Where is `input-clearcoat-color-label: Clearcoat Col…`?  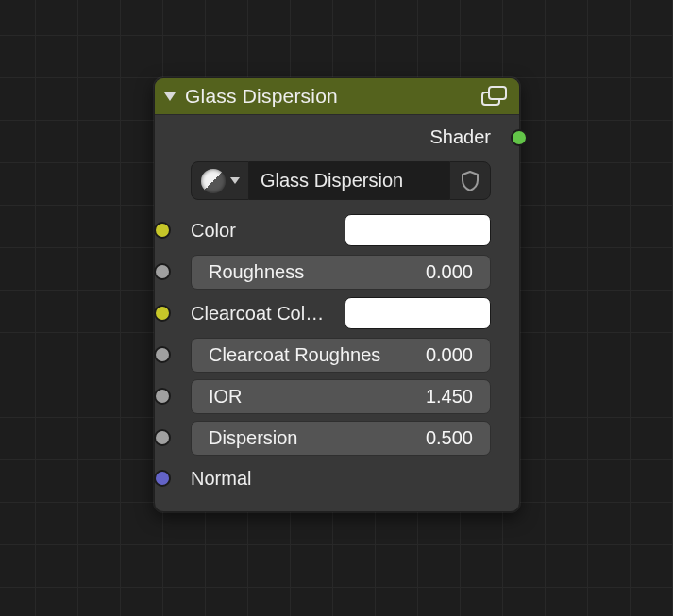
input-clearcoat-color-label: Clearcoat Col… is located at coordinates (262, 313).